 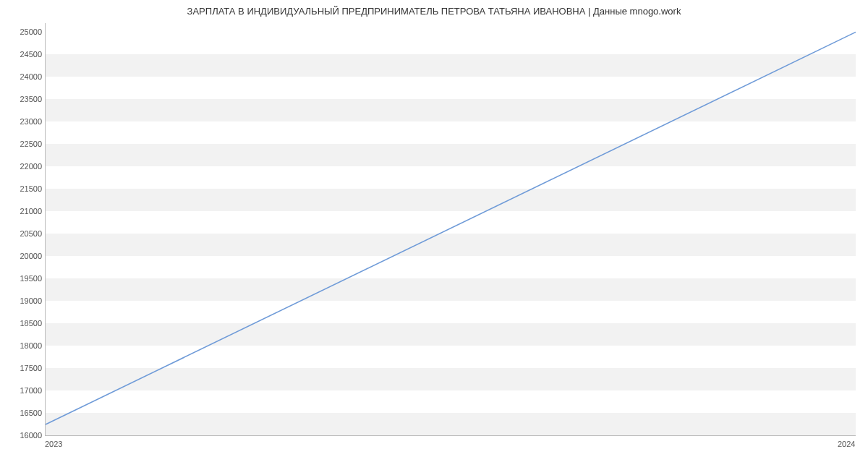 What do you see at coordinates (21, 346) in the screenshot?
I see `y-tick-label: 18000` at bounding box center [21, 346].